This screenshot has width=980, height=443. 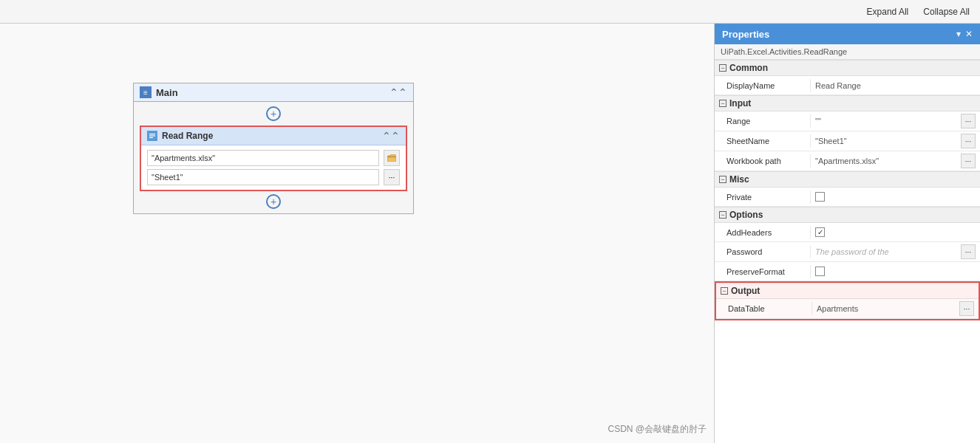 I want to click on range-browse-button: ···, so click(x=968, y=121).